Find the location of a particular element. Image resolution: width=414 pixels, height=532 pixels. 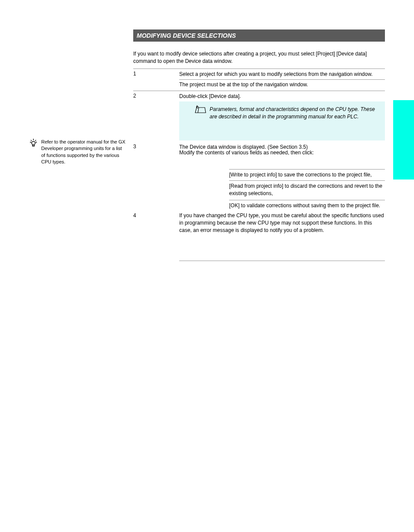

intro-paragraph: If you want to modify device selections … is located at coordinates (259, 58).